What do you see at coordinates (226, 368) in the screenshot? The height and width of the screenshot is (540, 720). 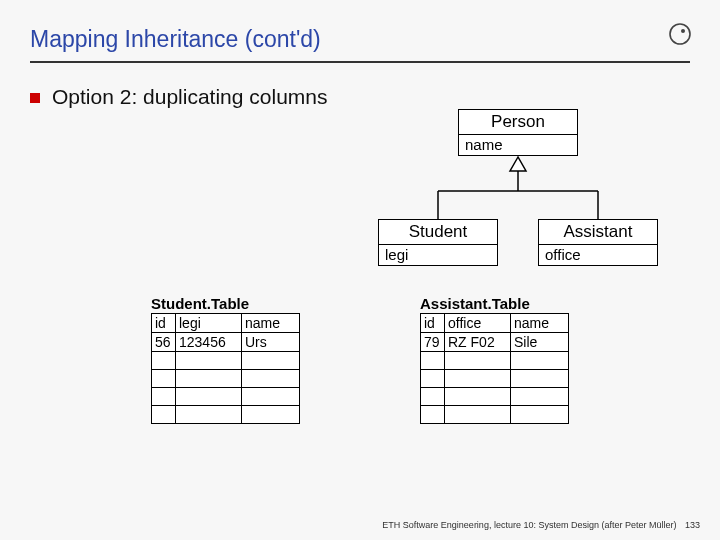 I see `student-table: id legi name 56 123456 Urs` at bounding box center [226, 368].